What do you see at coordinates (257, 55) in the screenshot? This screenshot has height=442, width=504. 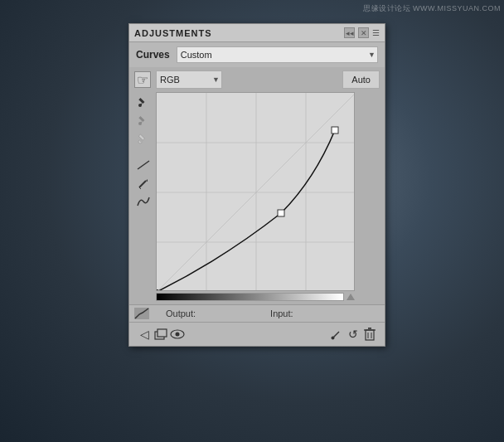 I see `curves-header: Curves Custom Default Strong Contrast In…` at bounding box center [257, 55].